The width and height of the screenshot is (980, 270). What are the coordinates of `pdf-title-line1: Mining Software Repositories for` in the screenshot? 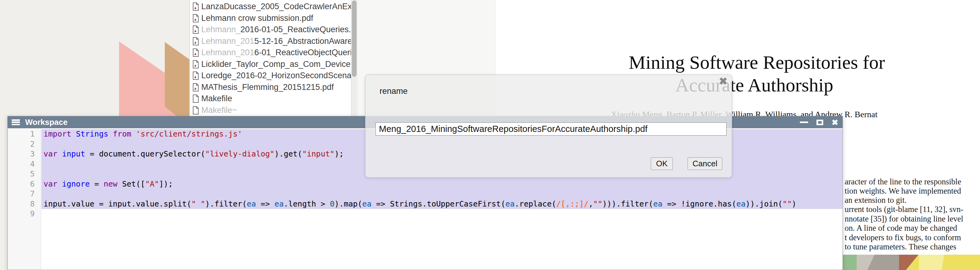 It's located at (757, 62).